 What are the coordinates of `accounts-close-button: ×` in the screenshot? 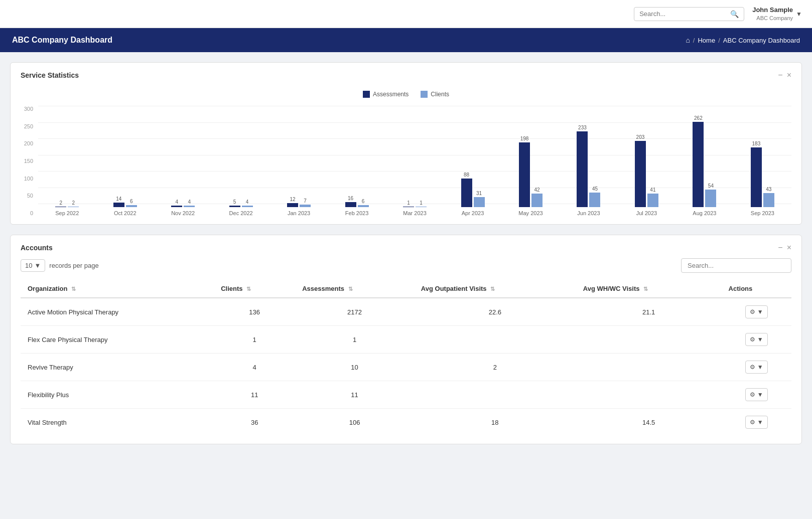 It's located at (789, 248).